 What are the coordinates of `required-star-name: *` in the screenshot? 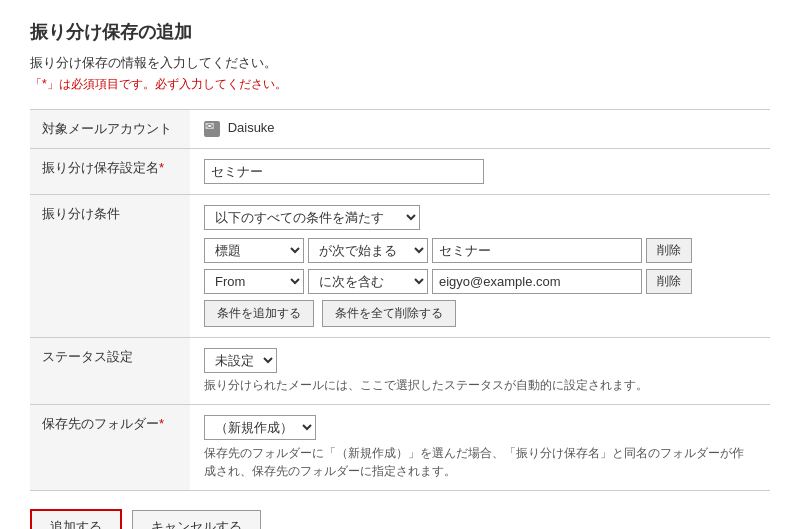 It's located at (162, 168).